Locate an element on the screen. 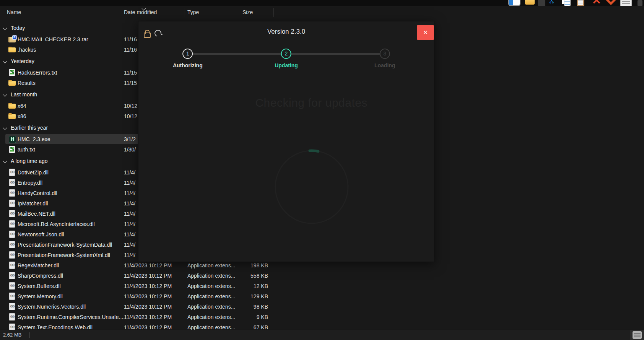 The height and width of the screenshot is (340, 644). copy-icon is located at coordinates (566, 3).